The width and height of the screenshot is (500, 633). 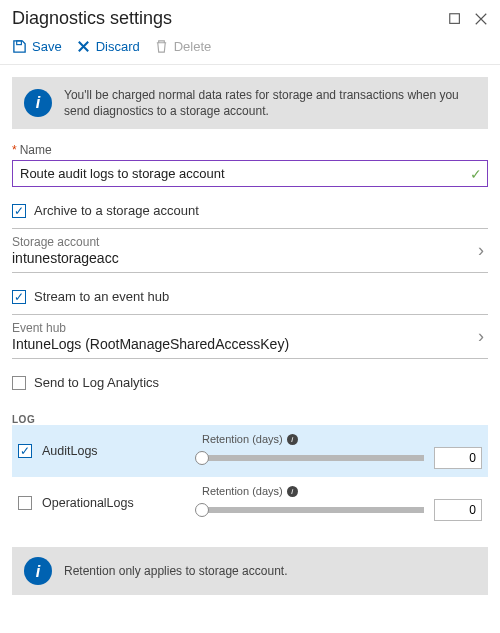 I want to click on command-bar: Save Discard Delete, so click(x=250, y=48).